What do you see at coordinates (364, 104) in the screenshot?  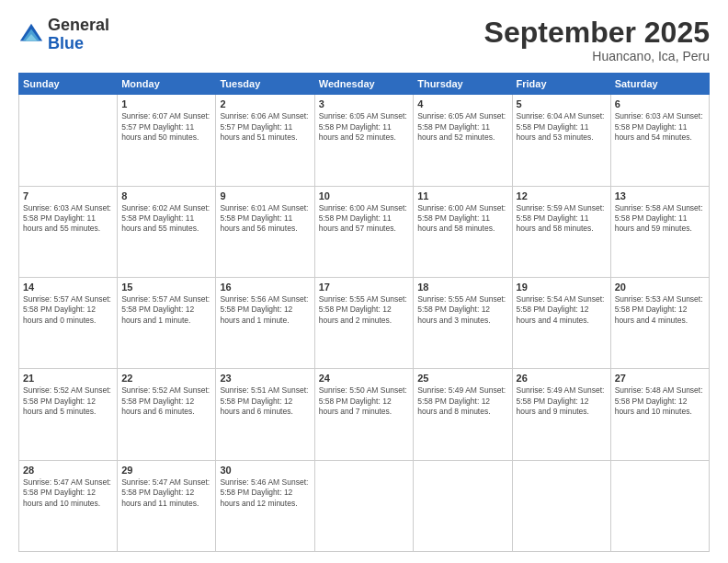 I see `day-number: 3` at bounding box center [364, 104].